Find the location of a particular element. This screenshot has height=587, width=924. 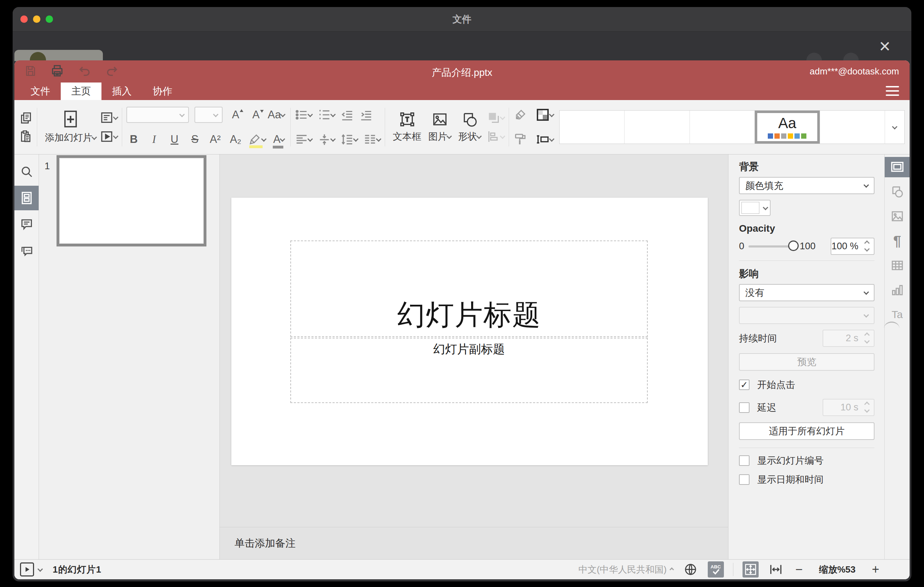

window-title: 文件 is located at coordinates (462, 19).